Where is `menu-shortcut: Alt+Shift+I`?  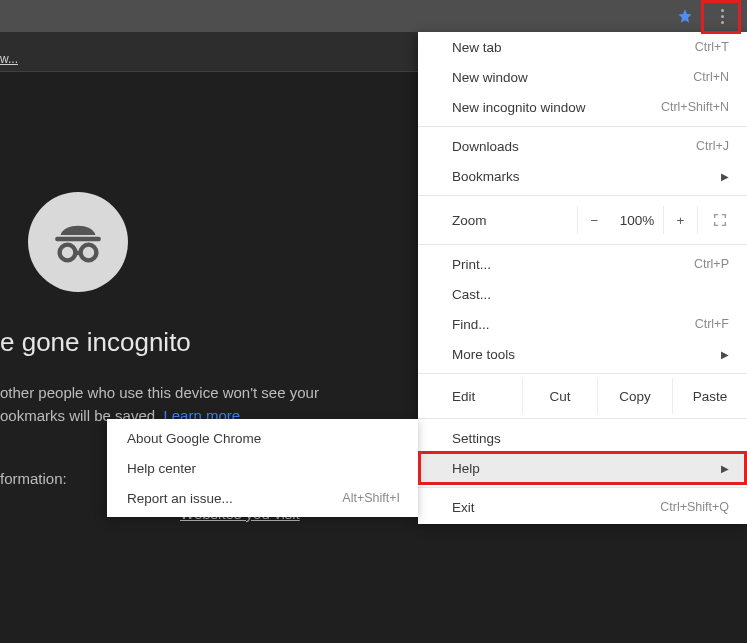
menu-shortcut: Alt+Shift+I is located at coordinates (371, 498).